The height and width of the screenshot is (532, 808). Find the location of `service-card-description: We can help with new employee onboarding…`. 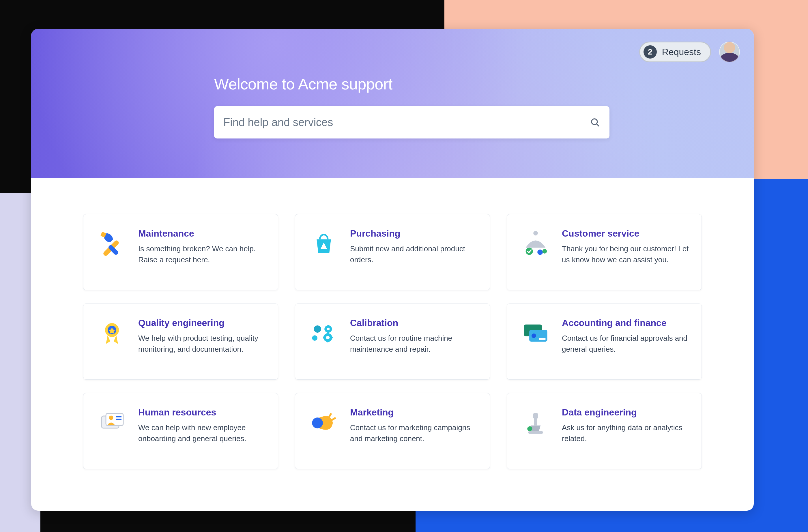

service-card-description: We can help with new employee onboarding… is located at coordinates (202, 433).